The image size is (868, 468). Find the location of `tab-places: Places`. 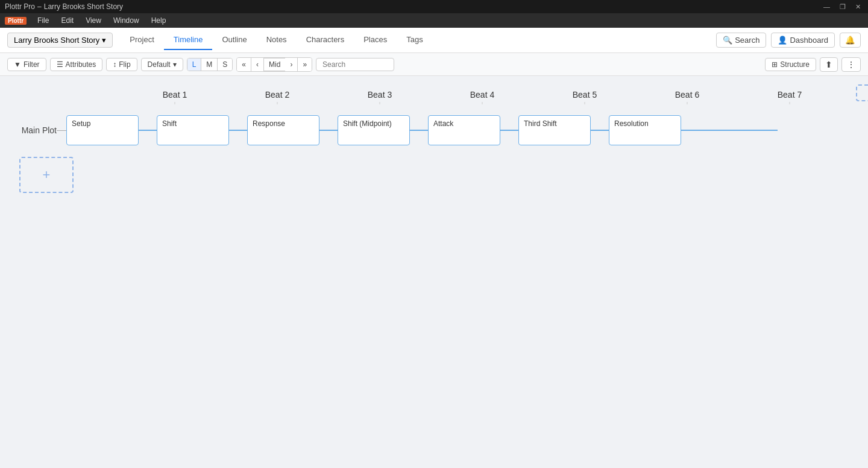

tab-places: Places is located at coordinates (375, 40).